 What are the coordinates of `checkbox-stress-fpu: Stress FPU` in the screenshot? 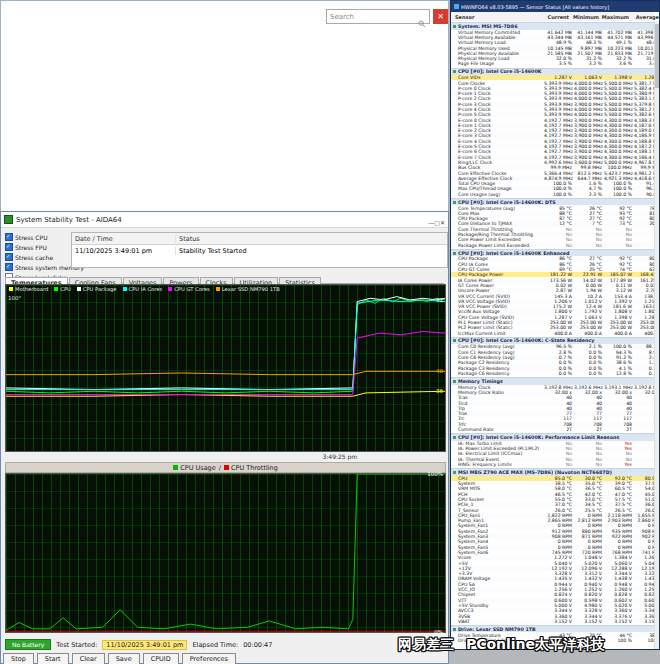 It's located at (37, 247).